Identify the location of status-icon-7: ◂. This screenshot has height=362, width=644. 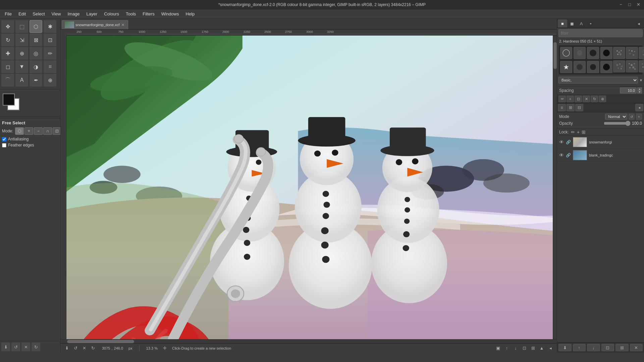
(550, 348).